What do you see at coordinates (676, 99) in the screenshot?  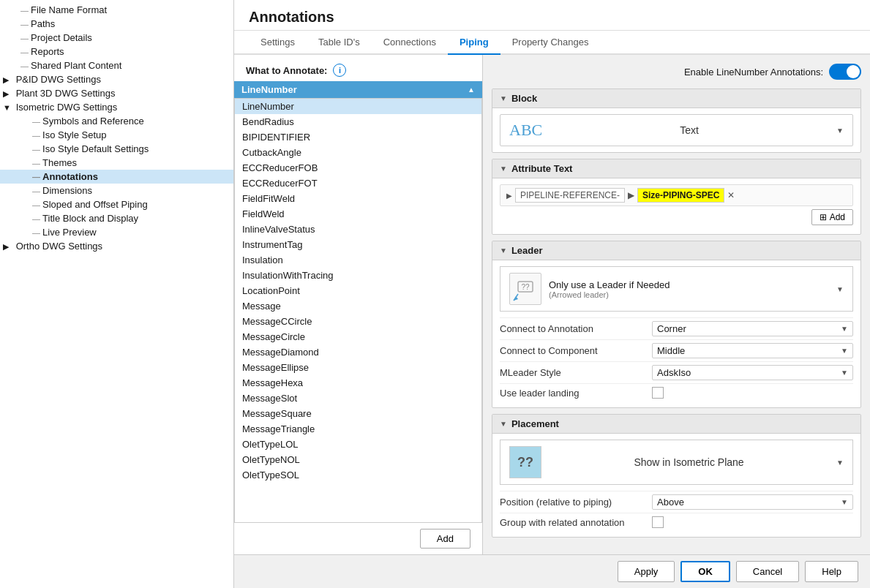 I see `block-section-header: ▼ Block` at bounding box center [676, 99].